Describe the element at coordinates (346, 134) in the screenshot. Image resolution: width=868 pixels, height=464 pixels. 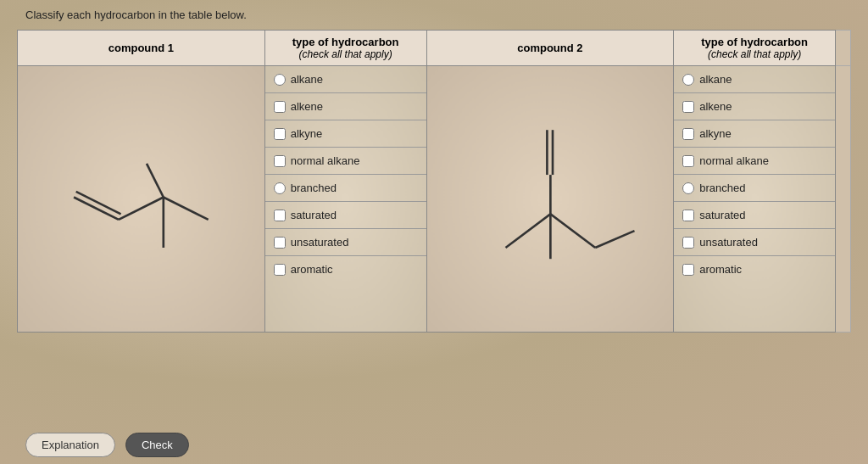
I see `c1-alkyne-row: alkyne` at that location.